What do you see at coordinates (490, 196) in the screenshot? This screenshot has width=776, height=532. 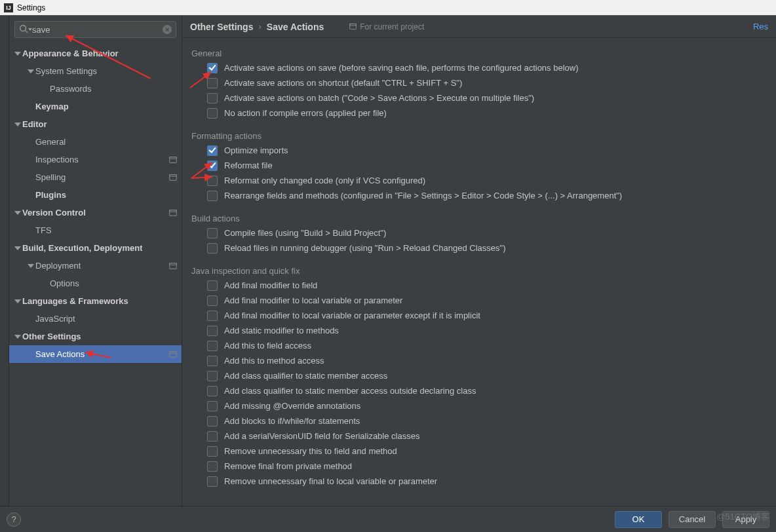 I see `checkbox-row: Rearrange fields and methods (configured…` at bounding box center [490, 196].